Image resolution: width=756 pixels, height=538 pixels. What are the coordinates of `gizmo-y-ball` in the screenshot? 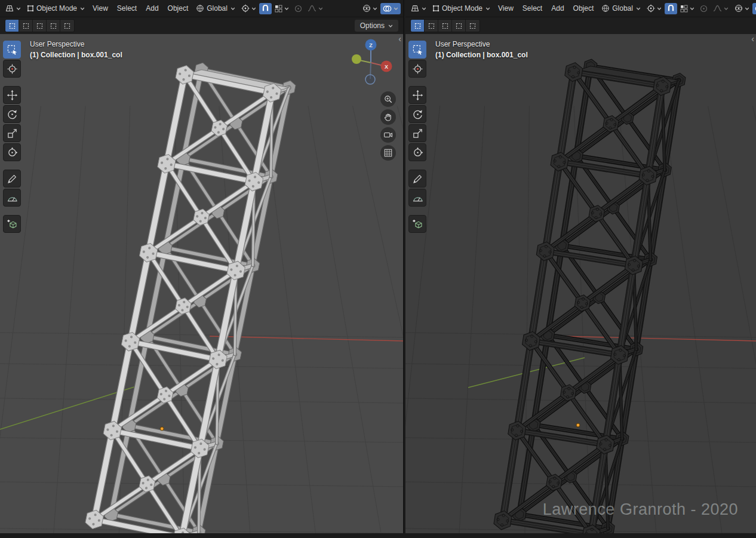 It's located at (357, 59).